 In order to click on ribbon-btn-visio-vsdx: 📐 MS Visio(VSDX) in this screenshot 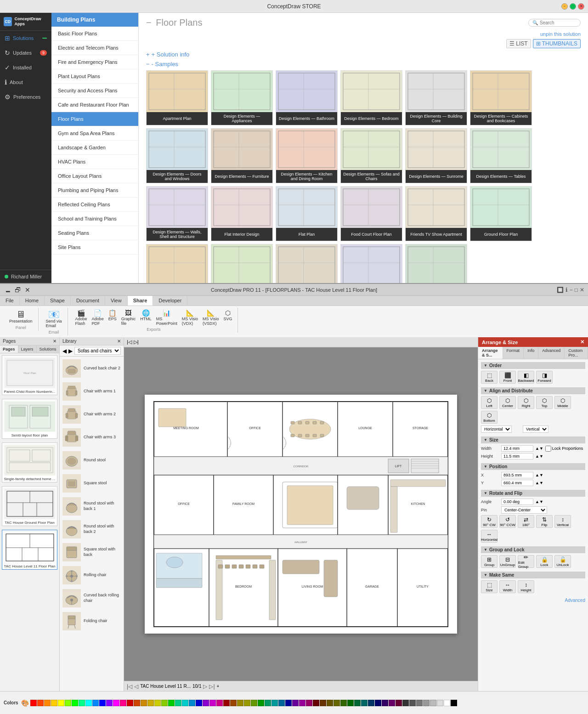, I will do `click(210, 317)`.